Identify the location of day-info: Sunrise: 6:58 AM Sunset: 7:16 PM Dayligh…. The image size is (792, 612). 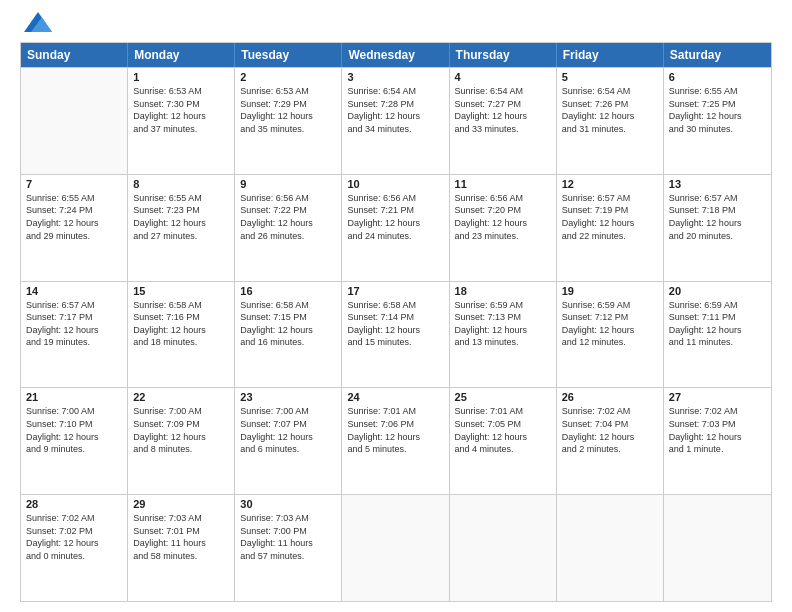
(181, 324).